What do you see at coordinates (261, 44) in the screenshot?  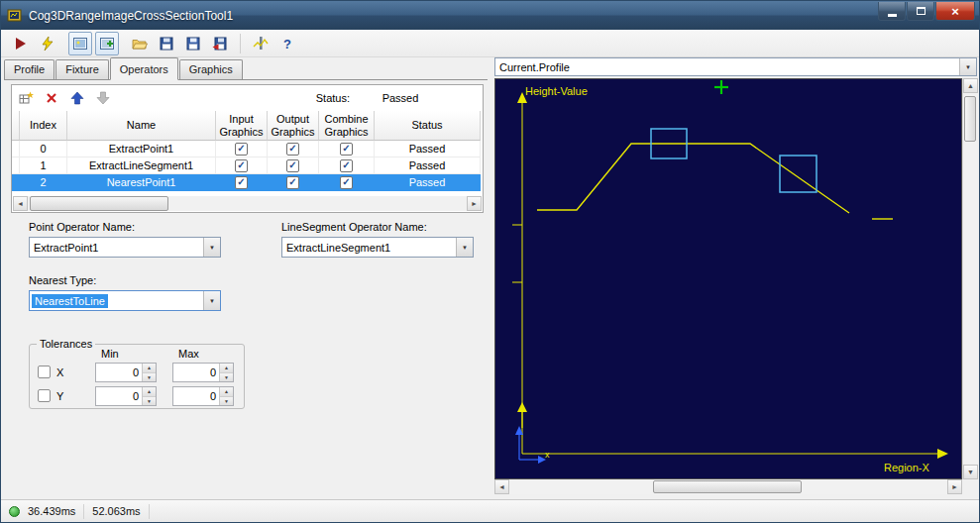 I see `probe-settings-button` at bounding box center [261, 44].